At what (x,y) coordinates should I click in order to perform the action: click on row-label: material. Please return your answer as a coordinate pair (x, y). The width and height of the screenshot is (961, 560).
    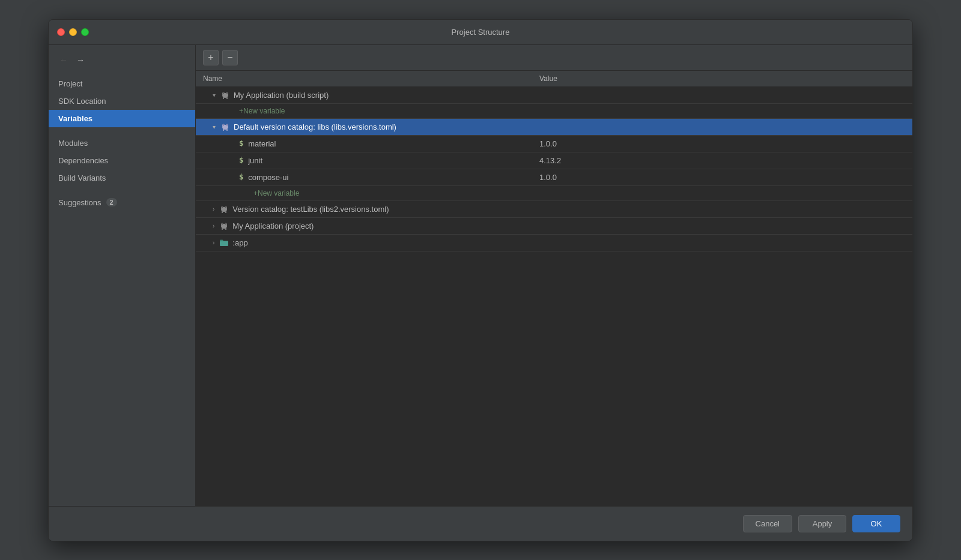
    Looking at the image, I should click on (262, 144).